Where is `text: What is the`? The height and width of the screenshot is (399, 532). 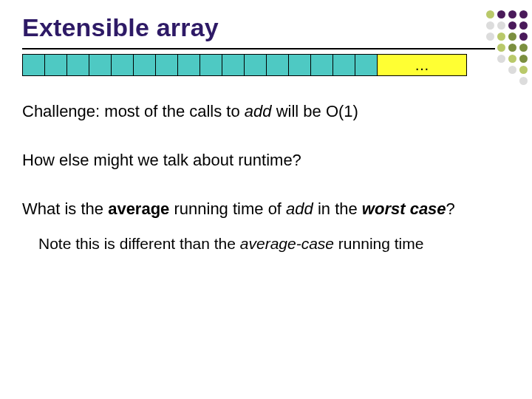
text: What is the is located at coordinates (65, 208).